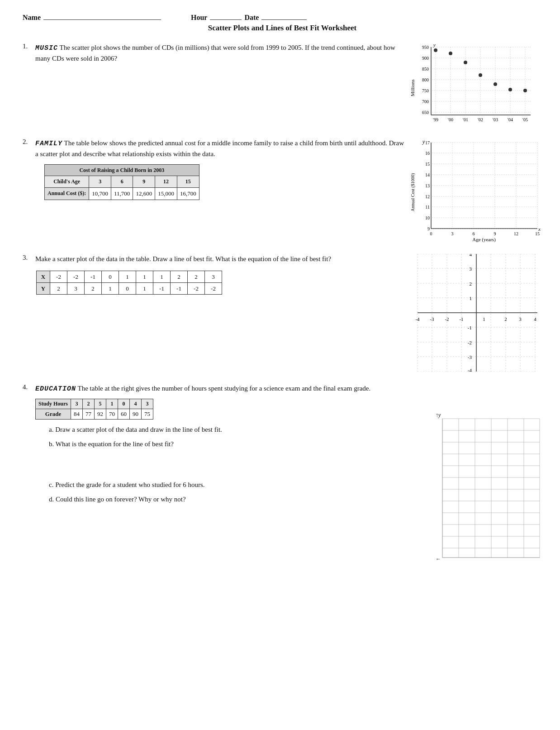 Image resolution: width=560 pixels, height=730 pixels. What do you see at coordinates (470, 369) in the screenshot?
I see `svg-text: -4` at bounding box center [470, 369].